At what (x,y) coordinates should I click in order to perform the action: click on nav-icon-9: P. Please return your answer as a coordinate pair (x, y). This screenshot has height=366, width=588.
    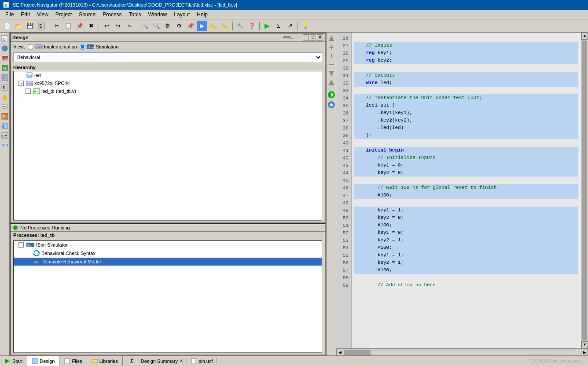
    Looking at the image, I should click on (5, 116).